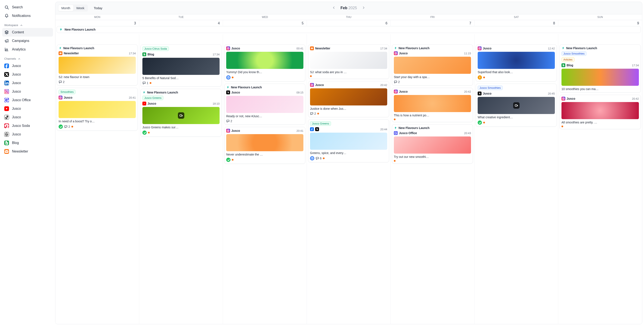 This screenshot has width=644, height=326. Describe the element at coordinates (97, 77) in the screenshot. I see `card-caption: SJ: new flavour in town` at that location.